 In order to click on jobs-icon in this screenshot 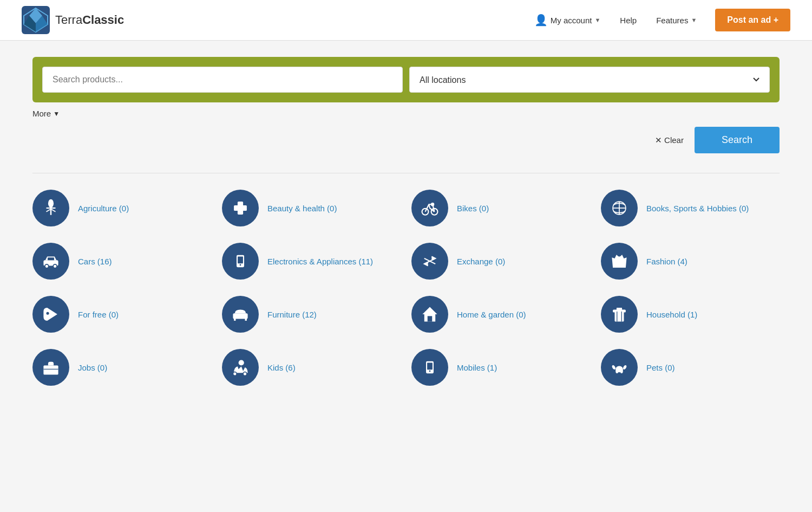, I will do `click(51, 367)`.